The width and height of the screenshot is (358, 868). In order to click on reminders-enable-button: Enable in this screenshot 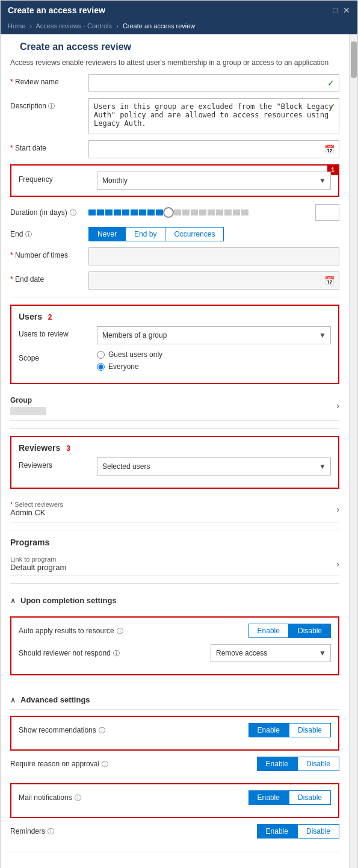, I will do `click(277, 831)`.